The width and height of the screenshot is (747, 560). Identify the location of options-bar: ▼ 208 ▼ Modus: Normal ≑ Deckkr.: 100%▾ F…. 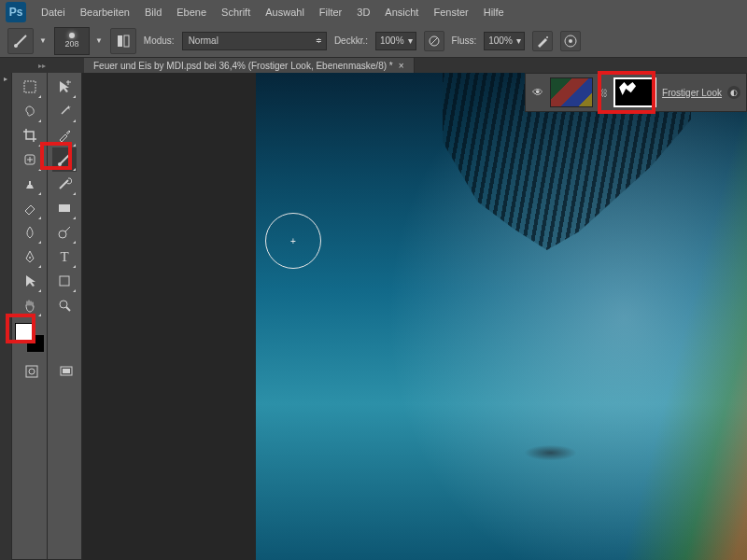
(374, 41).